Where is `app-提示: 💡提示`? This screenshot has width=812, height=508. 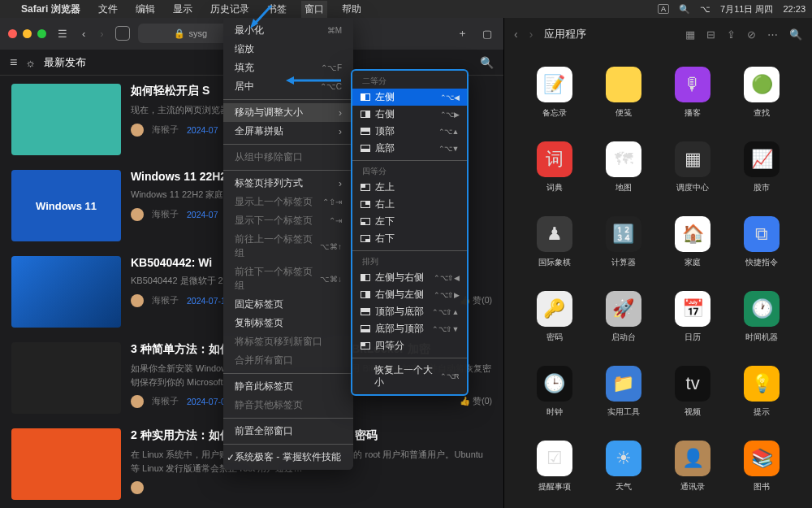
app-提示: 💡提示 is located at coordinates (762, 392).